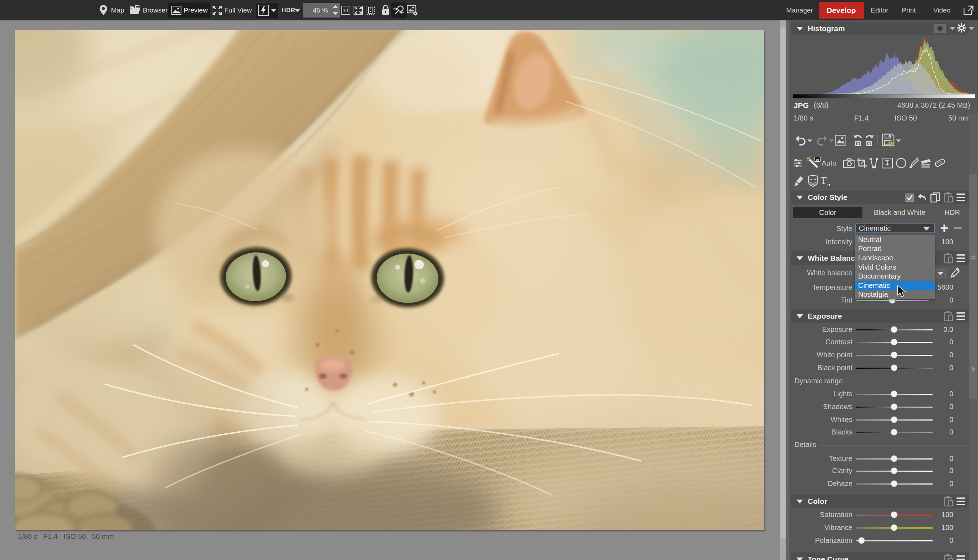 This screenshot has height=560, width=978. I want to click on svg-text: 1:1, so click(346, 11).